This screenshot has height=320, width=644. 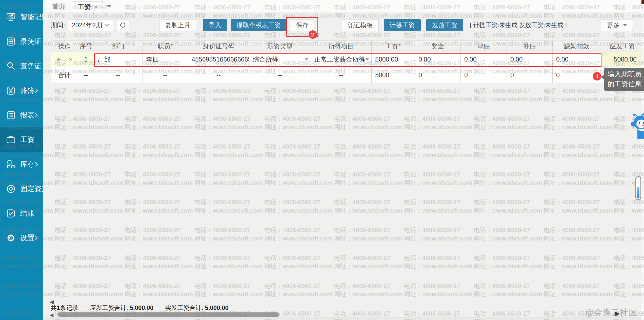 I want to click on search-voucher-icon, so click(x=11, y=66).